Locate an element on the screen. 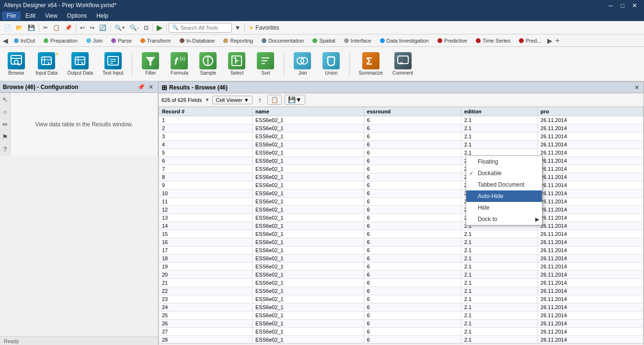 This screenshot has width=644, height=345. tool-filter: Filter is located at coordinates (150, 64).